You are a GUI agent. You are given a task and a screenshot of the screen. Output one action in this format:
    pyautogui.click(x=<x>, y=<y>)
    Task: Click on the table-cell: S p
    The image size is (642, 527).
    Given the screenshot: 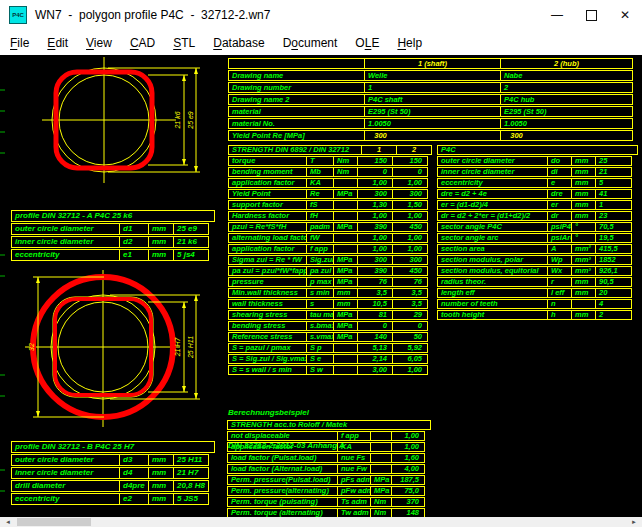 What is the action you would take?
    pyautogui.click(x=320, y=348)
    